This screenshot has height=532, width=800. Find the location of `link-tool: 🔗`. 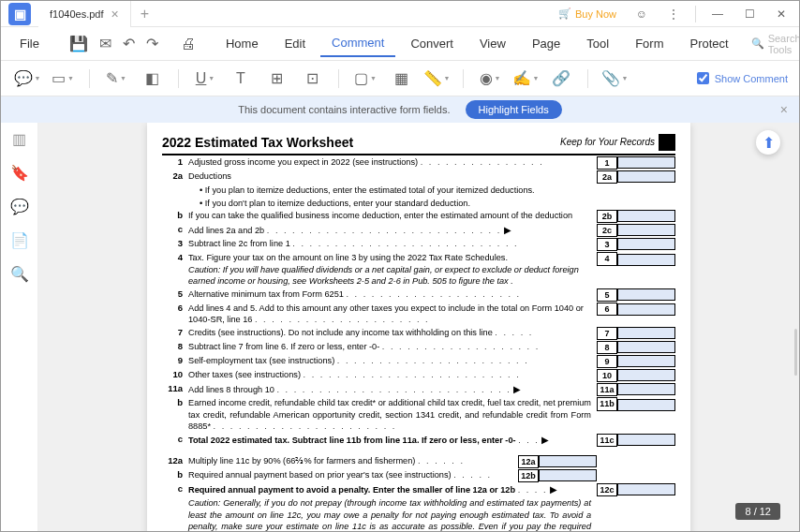

link-tool: 🔗 is located at coordinates (561, 79).